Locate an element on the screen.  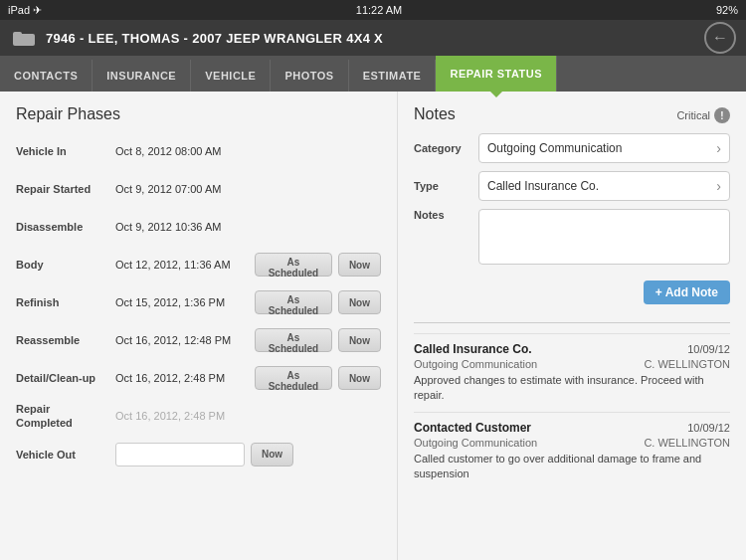
note-entry-2: Contacted Customer 10/09/12 Outgoing Com… is located at coordinates (572, 452).